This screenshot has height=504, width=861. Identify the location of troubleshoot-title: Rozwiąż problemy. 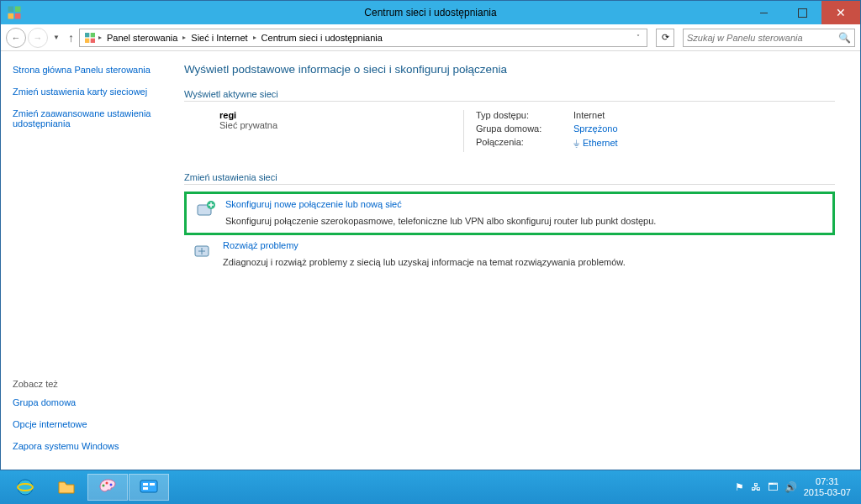
(424, 245).